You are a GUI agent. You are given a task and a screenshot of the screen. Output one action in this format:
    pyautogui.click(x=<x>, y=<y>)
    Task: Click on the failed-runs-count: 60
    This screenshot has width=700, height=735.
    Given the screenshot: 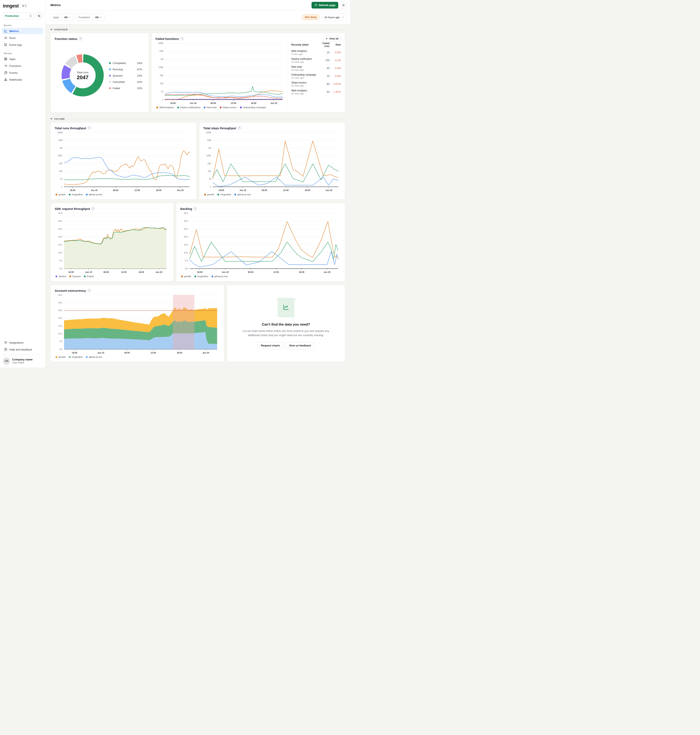 What is the action you would take?
    pyautogui.click(x=324, y=84)
    